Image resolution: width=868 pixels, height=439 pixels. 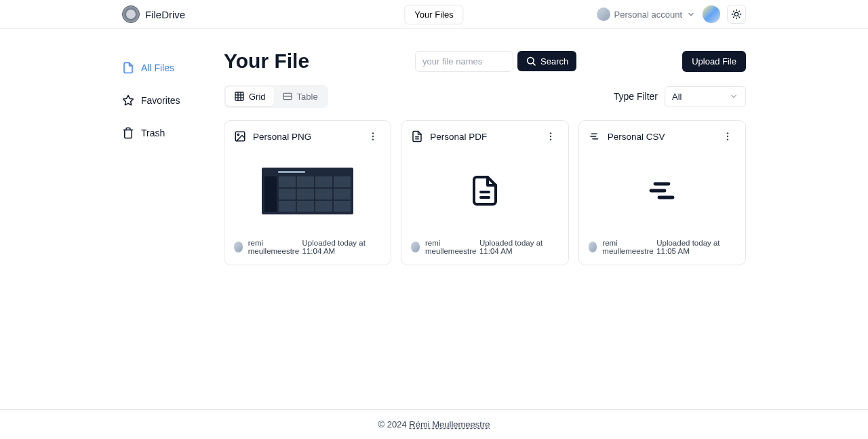 What do you see at coordinates (159, 157) in the screenshot?
I see `sidebar: All Files Favorites Trash` at bounding box center [159, 157].